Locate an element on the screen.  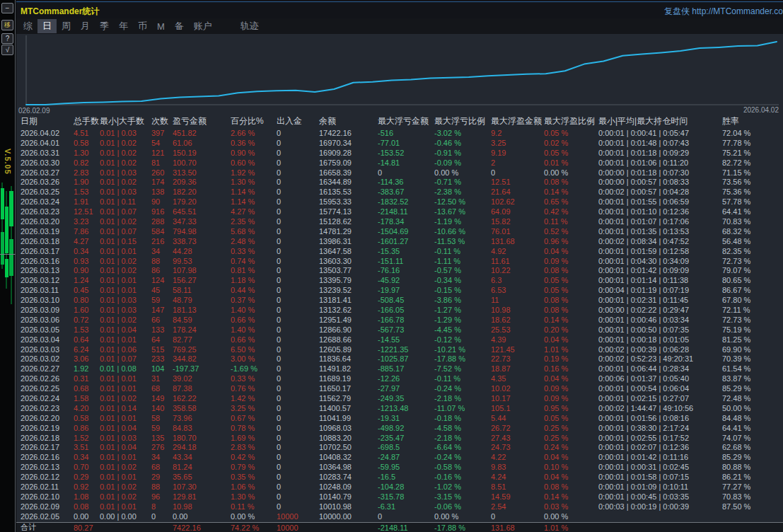
table-row: 2026.03.197.860.01 | 0.07584794.985.68 %… is located at coordinates (400, 231).